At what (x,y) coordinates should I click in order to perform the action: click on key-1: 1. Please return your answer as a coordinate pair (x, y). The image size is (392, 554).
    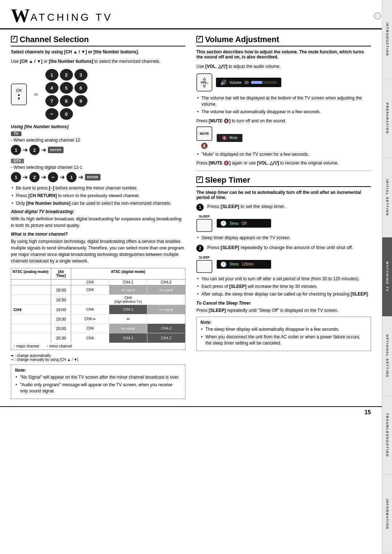
    Looking at the image, I should click on (52, 75).